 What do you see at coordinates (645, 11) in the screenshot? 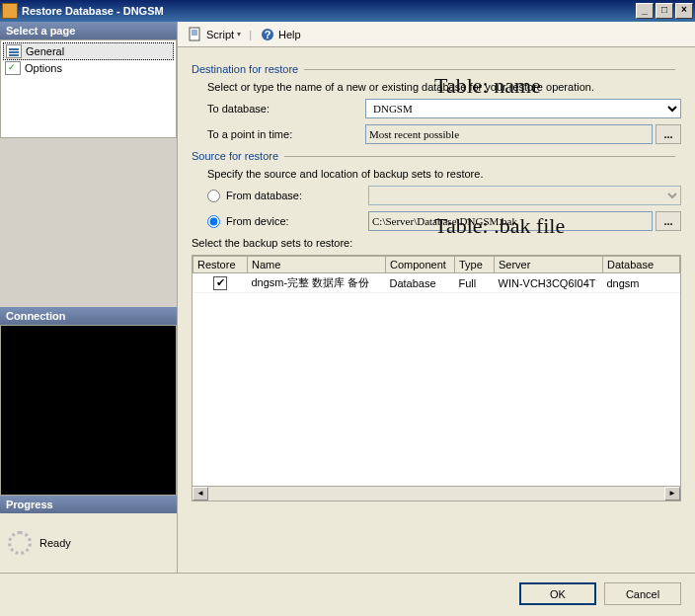
I see `minimize-button: _` at bounding box center [645, 11].